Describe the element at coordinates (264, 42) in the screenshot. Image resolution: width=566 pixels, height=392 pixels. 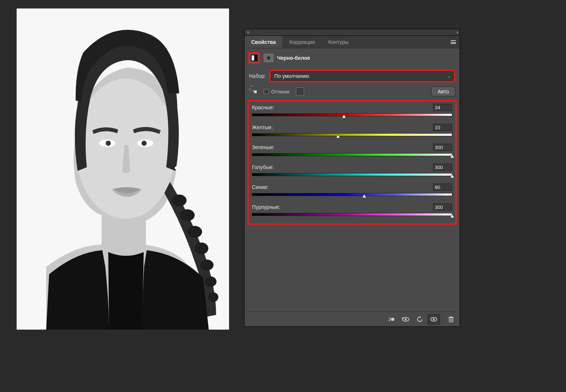
I see `tab-properties: Свойства` at that location.